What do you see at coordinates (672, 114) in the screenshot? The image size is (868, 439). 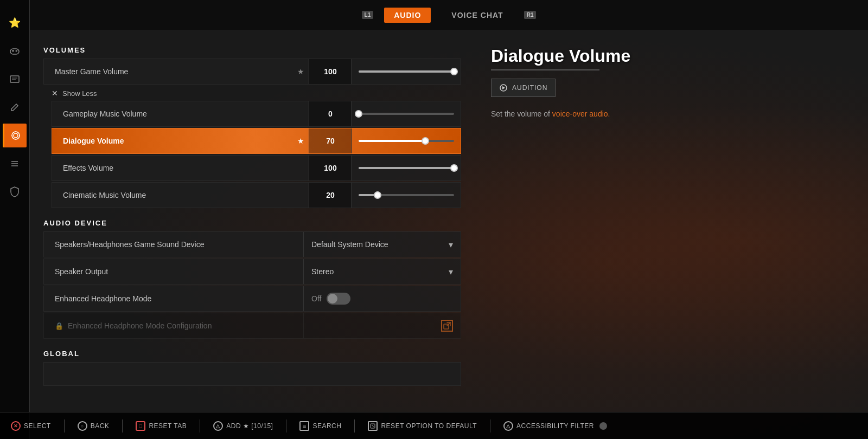 I see `panel-description: Set the volume of voice-over audio.` at bounding box center [672, 114].